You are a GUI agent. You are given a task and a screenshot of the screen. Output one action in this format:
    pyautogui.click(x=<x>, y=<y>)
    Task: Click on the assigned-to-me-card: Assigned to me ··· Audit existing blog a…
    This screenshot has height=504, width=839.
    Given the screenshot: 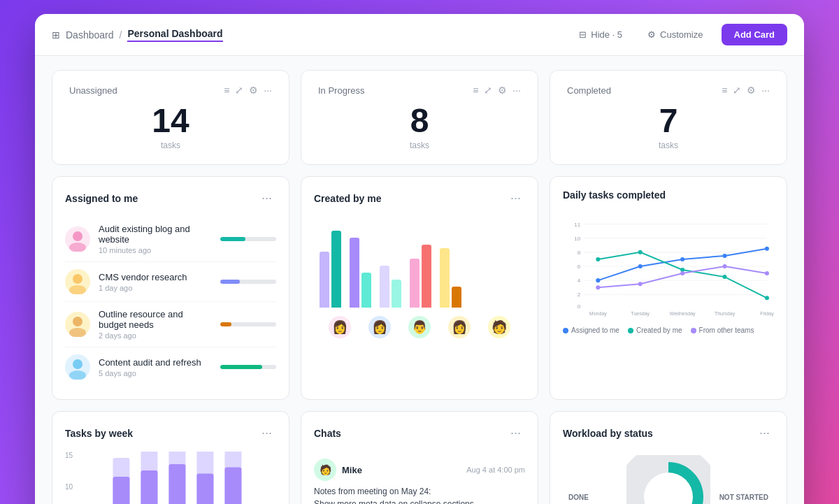 What is the action you would take?
    pyautogui.click(x=171, y=288)
    